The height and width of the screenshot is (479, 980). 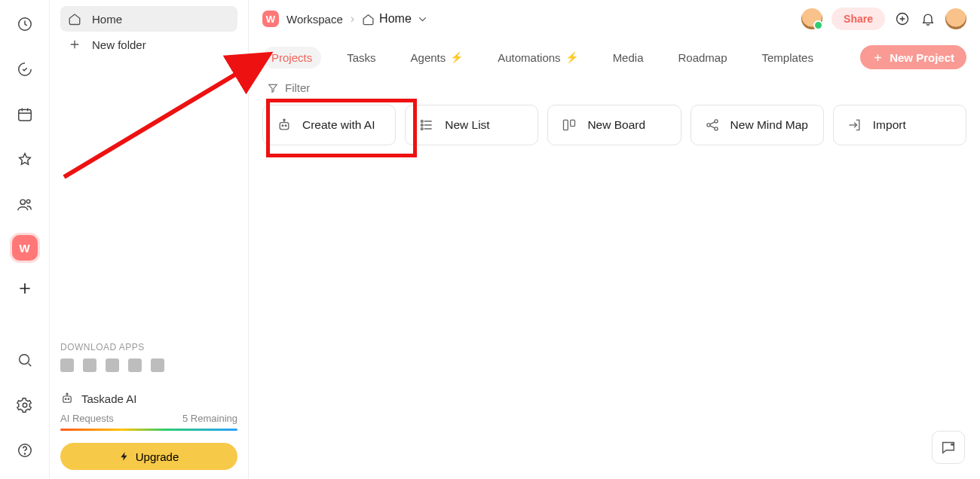 What do you see at coordinates (25, 405) in the screenshot?
I see `settings-icon` at bounding box center [25, 405].